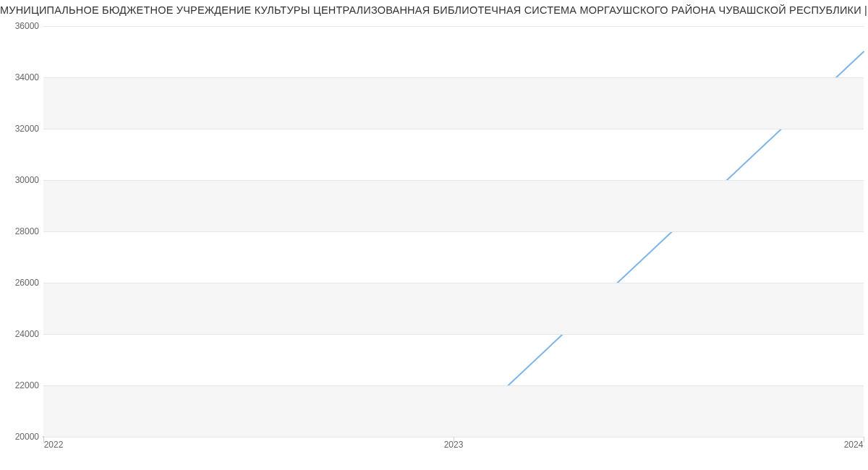  What do you see at coordinates (21, 231) in the screenshot?
I see `y-tick-label: 28000` at bounding box center [21, 231].